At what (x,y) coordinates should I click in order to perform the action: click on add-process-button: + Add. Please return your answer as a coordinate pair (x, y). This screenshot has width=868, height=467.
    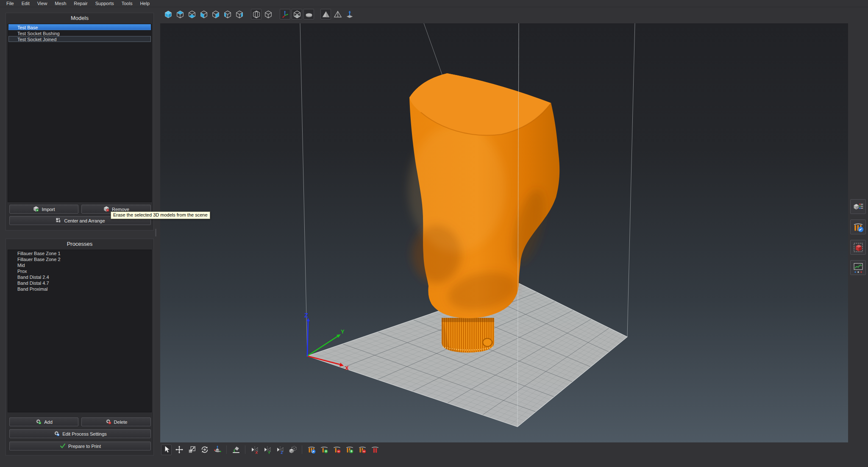
    Looking at the image, I should click on (44, 422).